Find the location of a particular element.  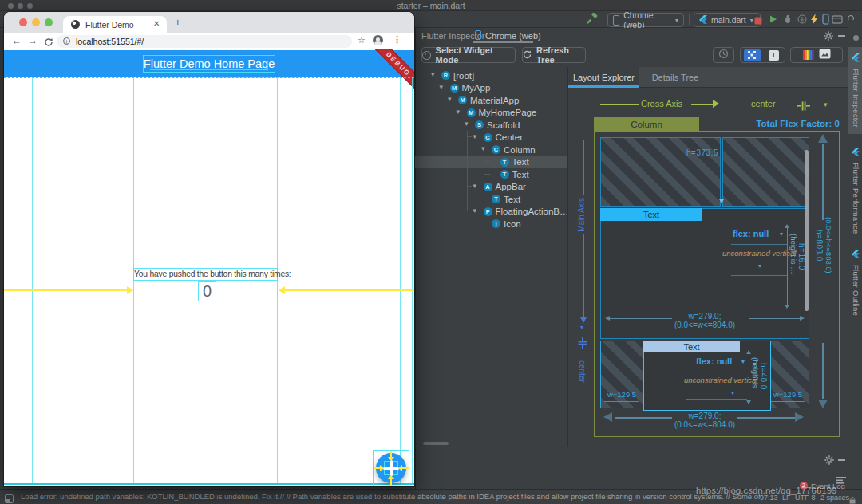

child1-flex-label: flex: null is located at coordinates (750, 234).